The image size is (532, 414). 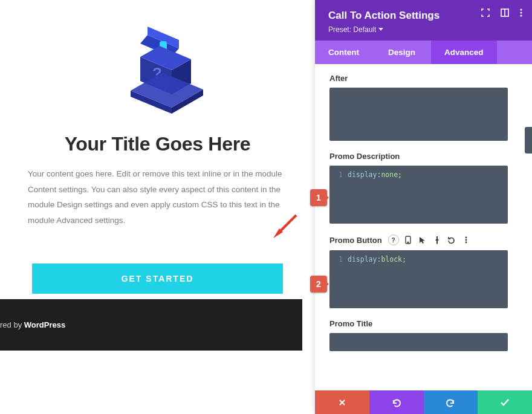 What do you see at coordinates (12, 325) in the screenshot?
I see `footer-prefix: red by` at bounding box center [12, 325].